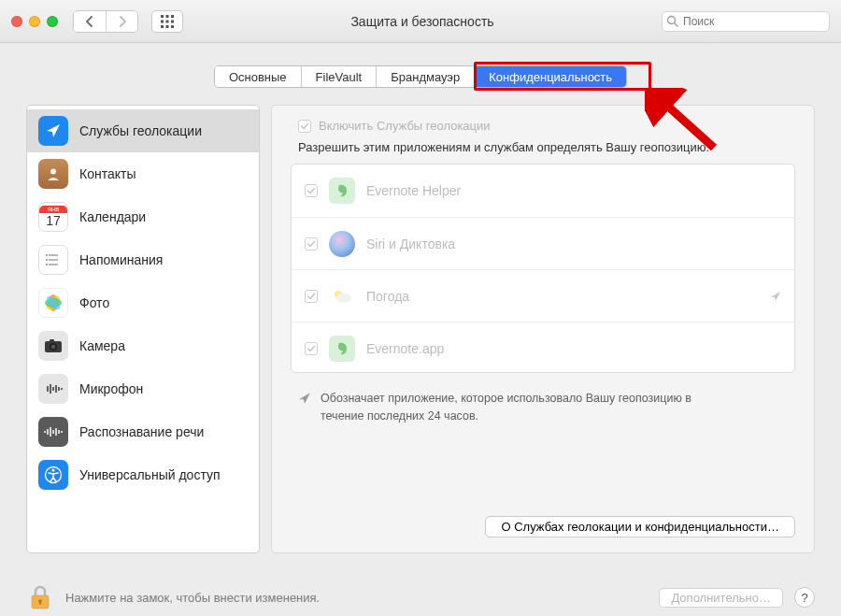 The image size is (841, 616). Describe the element at coordinates (543, 191) in the screenshot. I see `app-row: Evernote Helper` at that location.